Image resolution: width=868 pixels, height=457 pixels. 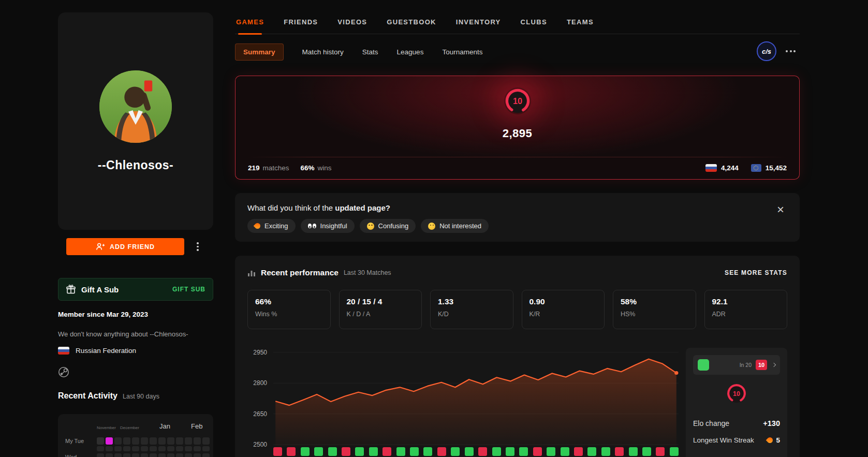 What do you see at coordinates (125, 246) in the screenshot?
I see `add-friend-button: ADD FRIEND` at bounding box center [125, 246].